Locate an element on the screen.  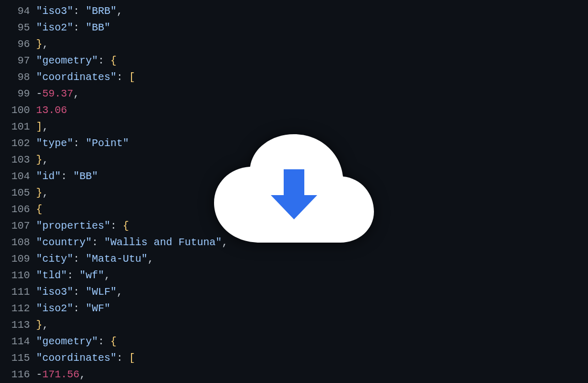
code-content: -171.56, is located at coordinates (312, 375).